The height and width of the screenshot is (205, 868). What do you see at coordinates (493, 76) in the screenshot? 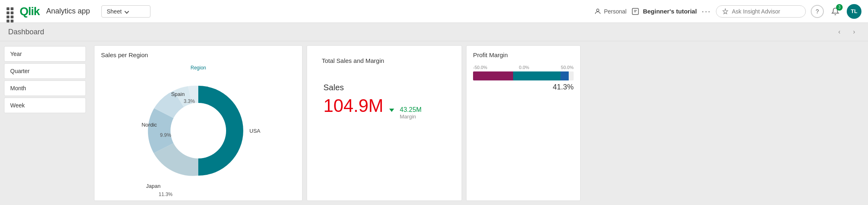
I see `profit-bar-segment-purple` at bounding box center [493, 76].